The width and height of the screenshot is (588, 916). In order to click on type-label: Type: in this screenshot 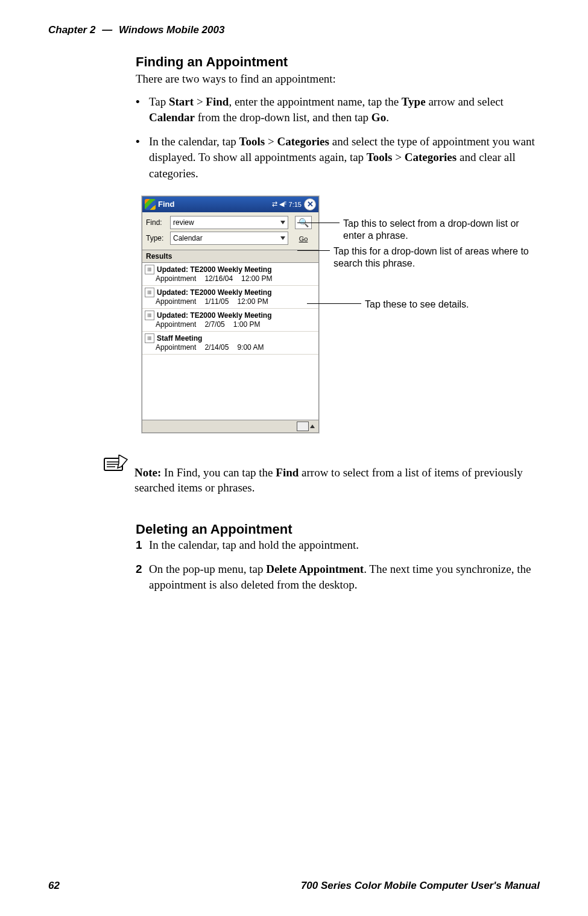, I will do `click(158, 238)`.